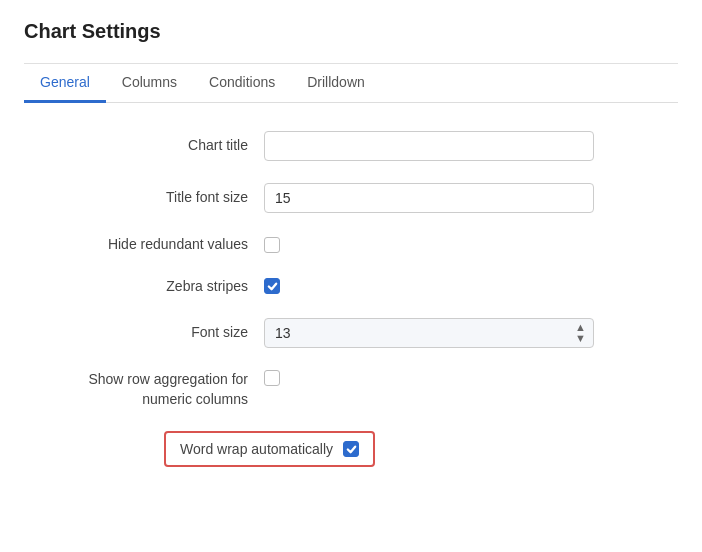 This screenshot has height=552, width=702. I want to click on hide-redundant-checkbox-wrapper, so click(461, 245).